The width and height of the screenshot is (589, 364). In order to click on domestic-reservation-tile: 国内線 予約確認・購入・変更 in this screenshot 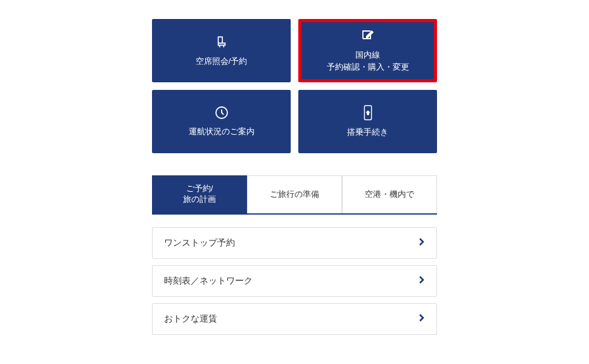, I will do `click(367, 51)`.